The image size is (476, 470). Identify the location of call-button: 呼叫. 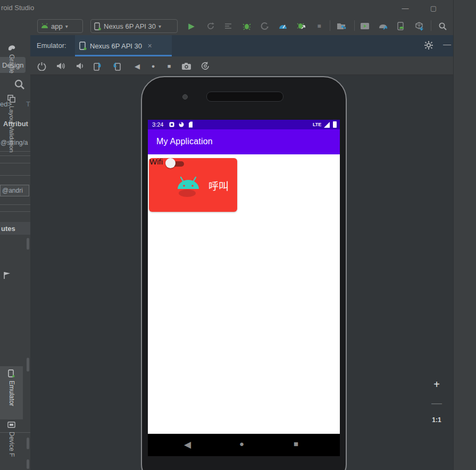
(193, 185).